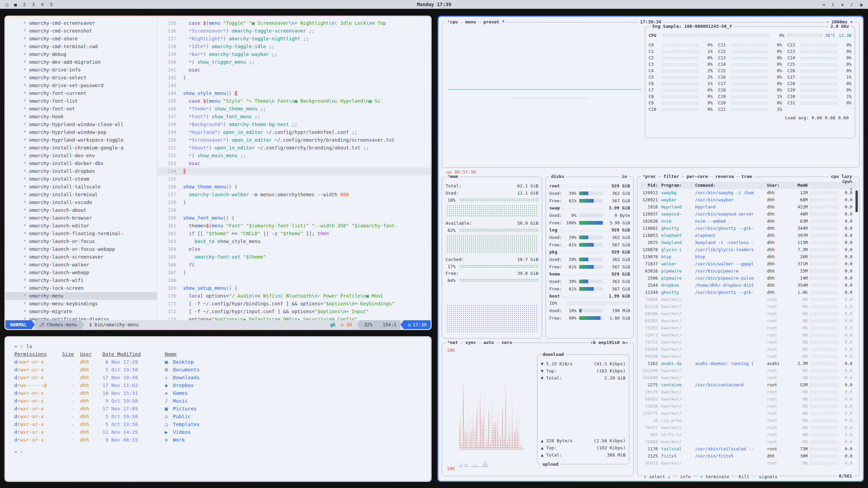 Image resolution: width=868 pixels, height=488 pixels. What do you see at coordinates (294, 288) in the screenshot?
I see `code-line: 169show_setup_menu() {` at bounding box center [294, 288].